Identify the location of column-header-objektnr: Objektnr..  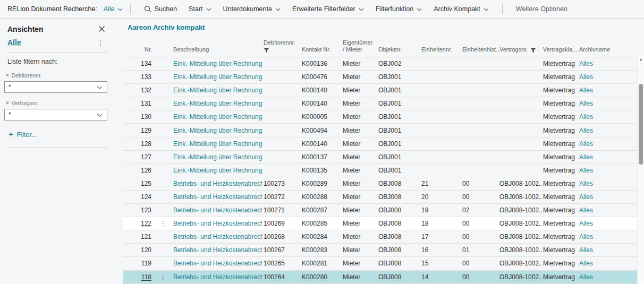
(399, 51).